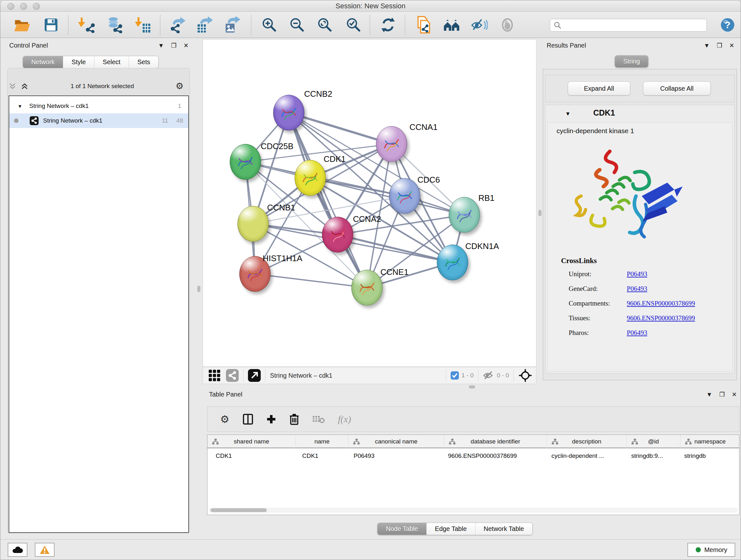 This screenshot has width=741, height=560. What do you see at coordinates (248, 419) in the screenshot?
I see `show-columns-icon` at bounding box center [248, 419].